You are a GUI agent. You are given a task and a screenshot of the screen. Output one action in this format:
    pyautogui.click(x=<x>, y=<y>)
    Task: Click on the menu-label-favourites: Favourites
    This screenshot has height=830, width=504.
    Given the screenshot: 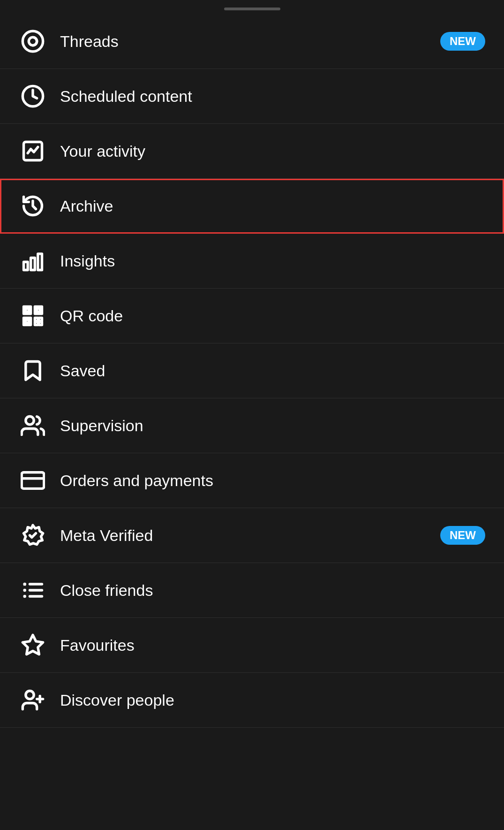 What is the action you would take?
    pyautogui.click(x=273, y=646)
    